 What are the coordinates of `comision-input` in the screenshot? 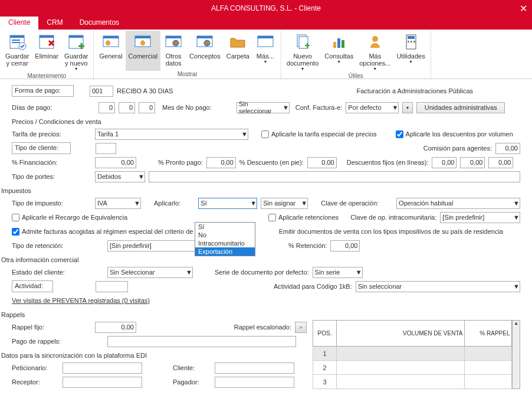 It's located at (508, 149).